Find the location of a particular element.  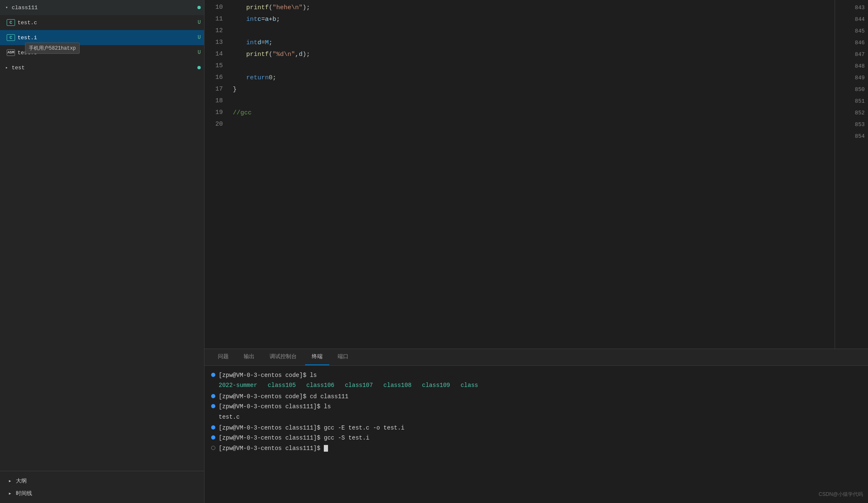

code-line-11: int c = a + b; is located at coordinates (532, 19).